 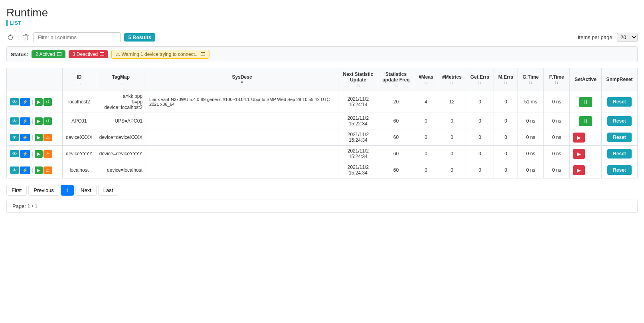 I want to click on last-page-button: Last, so click(x=109, y=190).